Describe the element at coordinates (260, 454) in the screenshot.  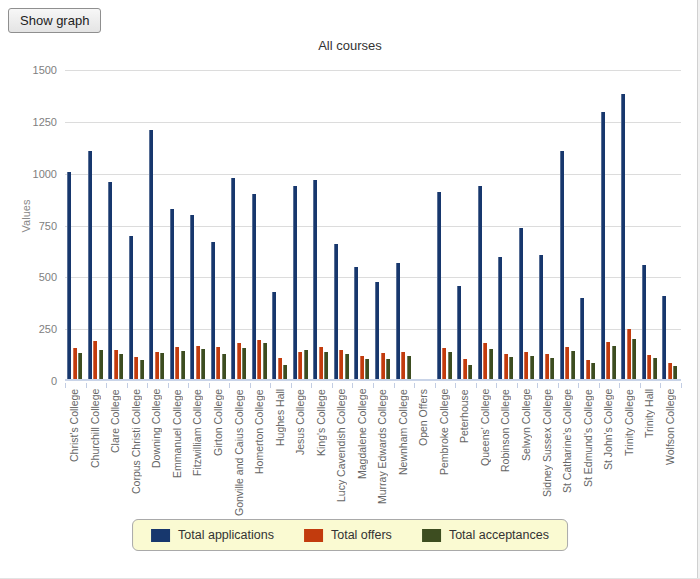
I see `x-tick-label: Homerton College` at that location.